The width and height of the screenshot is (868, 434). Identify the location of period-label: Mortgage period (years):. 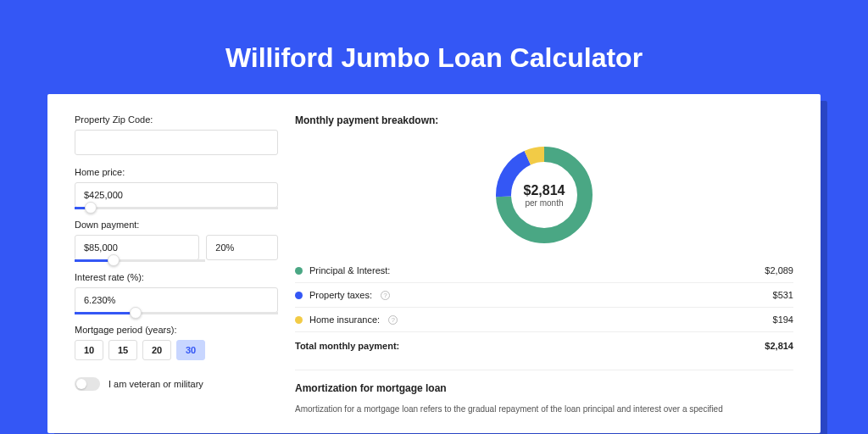
(176, 330).